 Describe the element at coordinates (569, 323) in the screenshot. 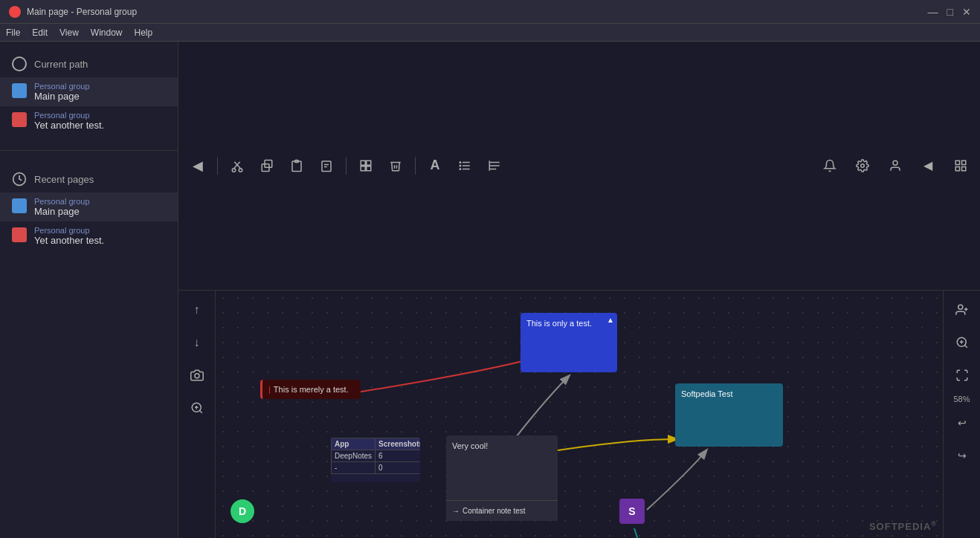

I see `node-test-text: This is only a test.` at that location.